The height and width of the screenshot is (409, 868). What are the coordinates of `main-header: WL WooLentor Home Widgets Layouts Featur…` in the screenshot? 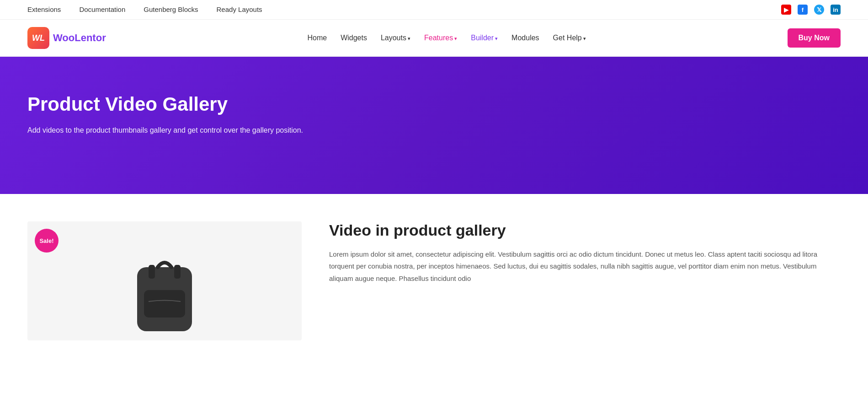 It's located at (434, 38).